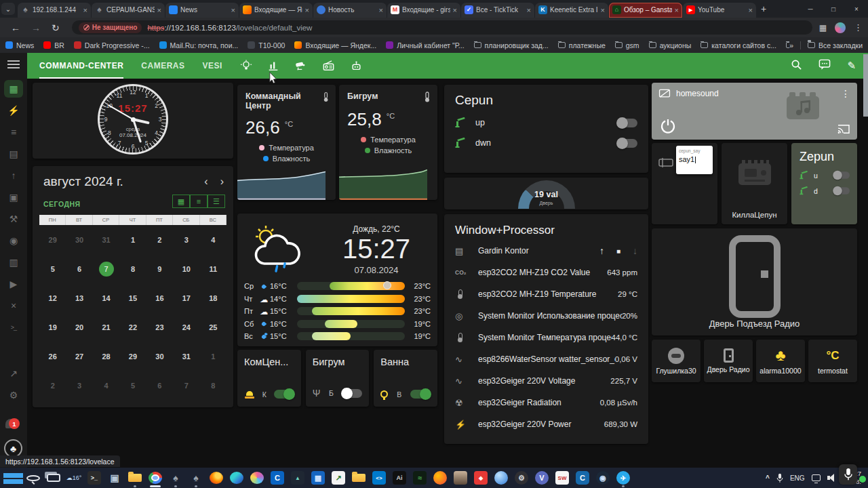  I want to click on killacepun-card: КиллаЦепун, so click(754, 184).